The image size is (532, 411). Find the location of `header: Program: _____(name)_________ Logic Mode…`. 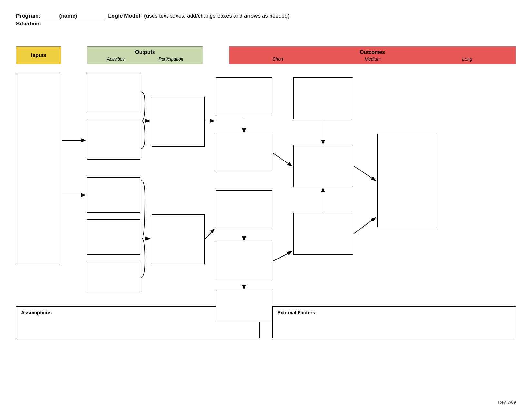

header: Program: _____(name)_________ Logic Mode… is located at coordinates (266, 20).